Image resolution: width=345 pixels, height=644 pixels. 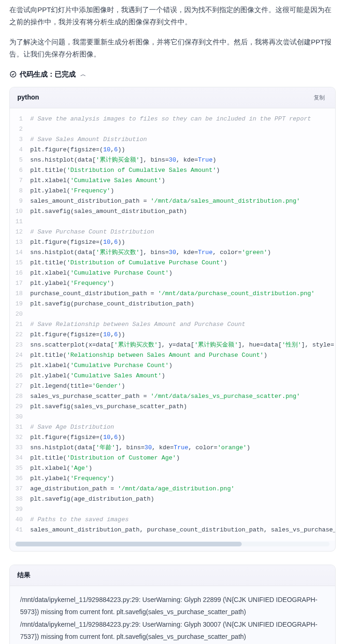 What do you see at coordinates (19, 479) in the screenshot?
I see `line-number: 36` at bounding box center [19, 479].